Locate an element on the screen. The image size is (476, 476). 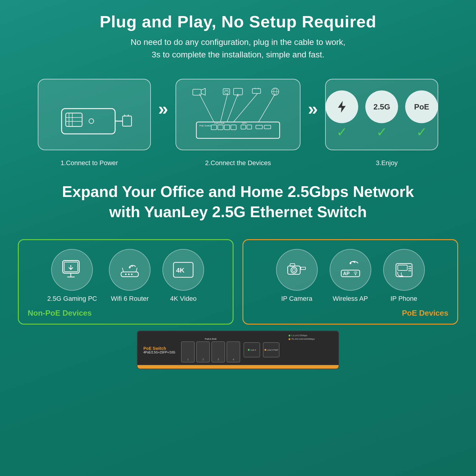
port-2: 2 is located at coordinates (203, 352).